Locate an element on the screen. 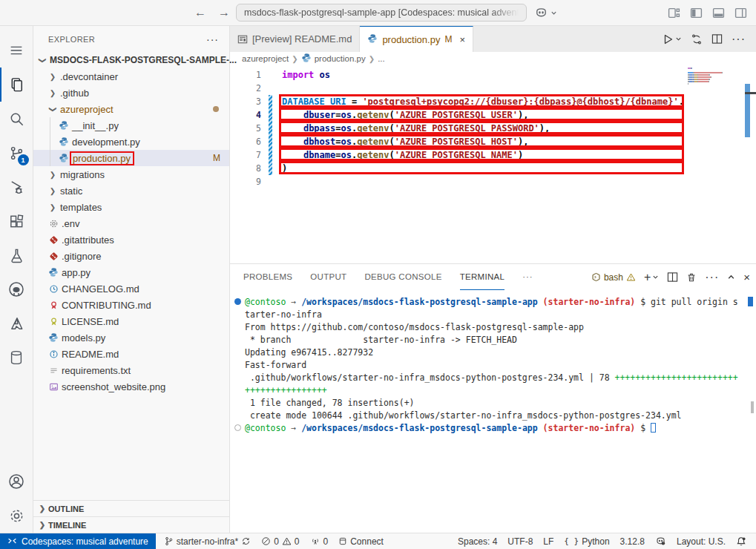 The height and width of the screenshot is (549, 756). tree-item--gitignore: .gitignore is located at coordinates (131, 256).